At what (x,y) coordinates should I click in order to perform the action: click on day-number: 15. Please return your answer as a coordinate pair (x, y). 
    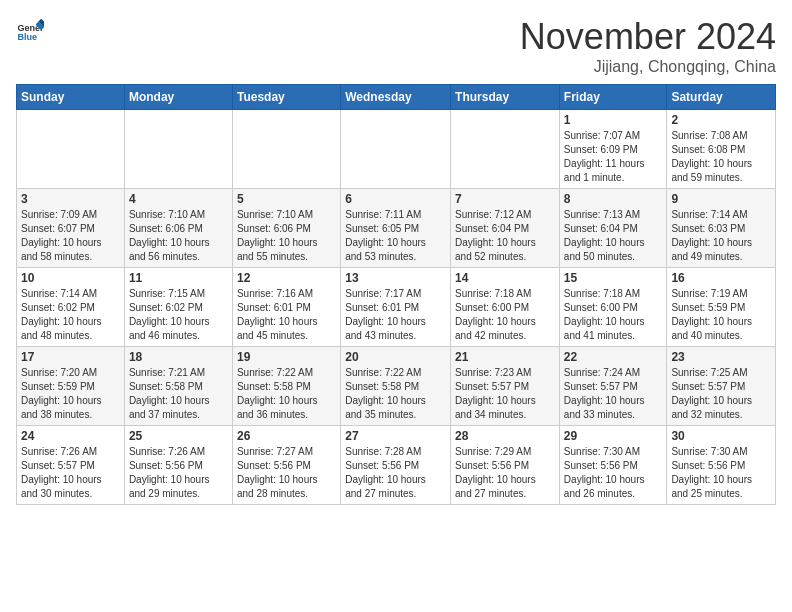
    Looking at the image, I should click on (614, 278).